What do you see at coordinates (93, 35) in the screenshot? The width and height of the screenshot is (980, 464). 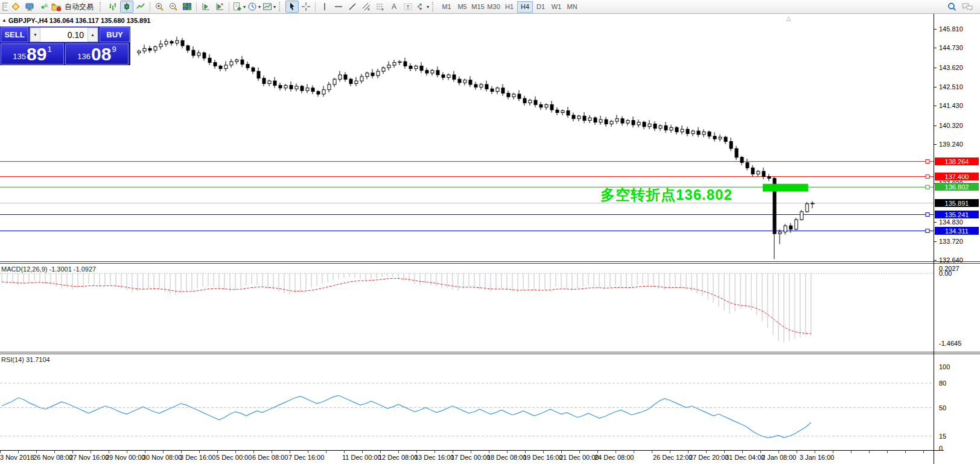 I see `volume-increase-button: ▲` at bounding box center [93, 35].